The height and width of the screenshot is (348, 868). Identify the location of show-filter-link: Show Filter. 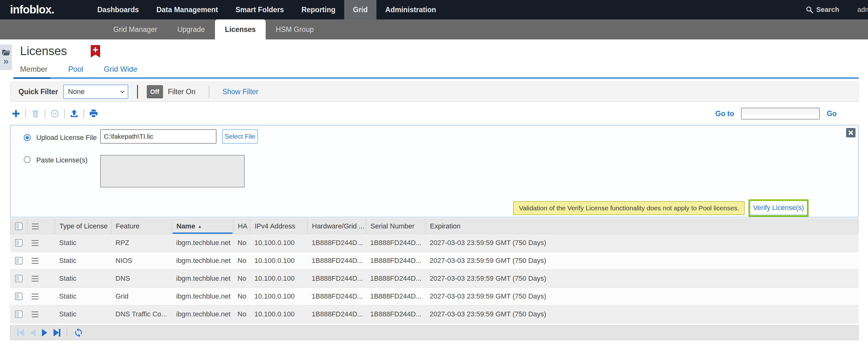
(241, 92).